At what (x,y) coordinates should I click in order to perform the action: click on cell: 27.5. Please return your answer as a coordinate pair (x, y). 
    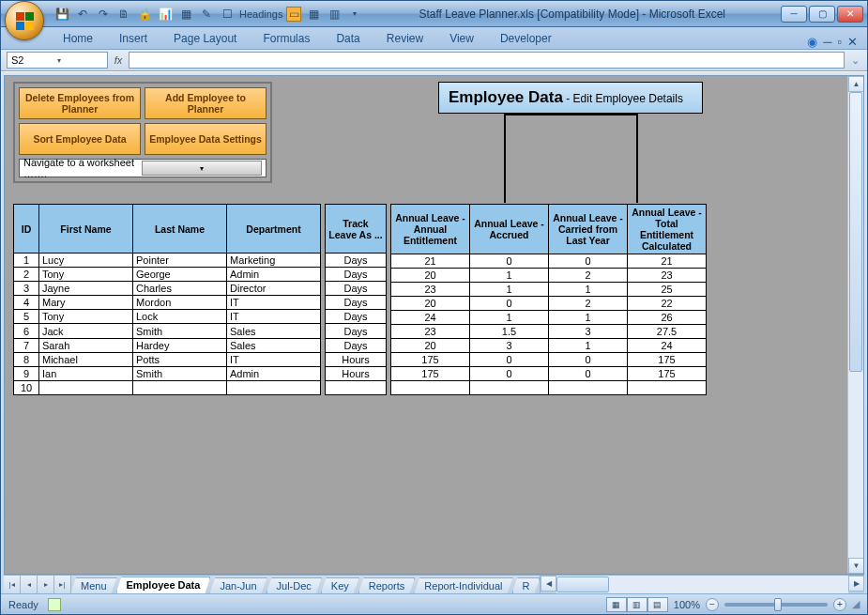
    Looking at the image, I should click on (667, 332).